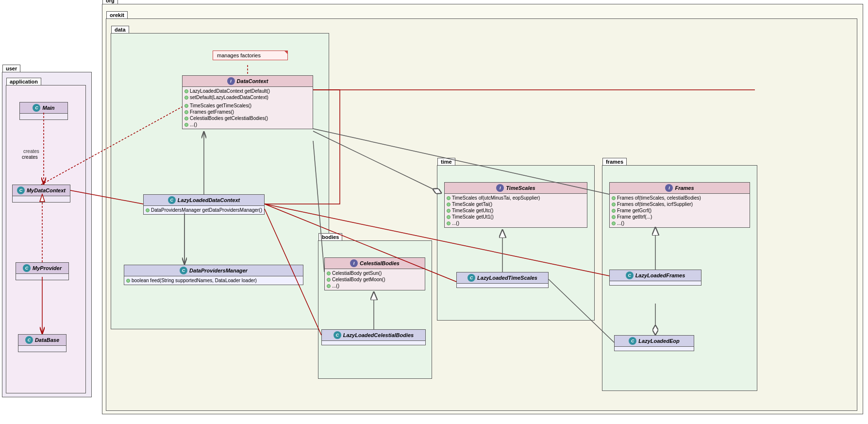 This screenshot has height=424, width=868. What do you see at coordinates (248, 112) in the screenshot?
I see `DataContext-method-3: Frames getFrames()` at bounding box center [248, 112].